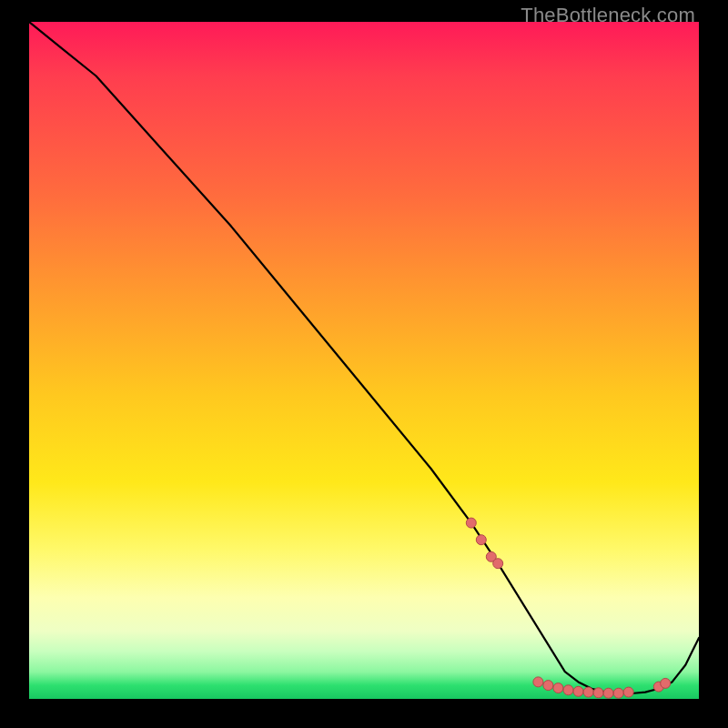 The width and height of the screenshot is (728, 728). What do you see at coordinates (568, 608) in the screenshot?
I see `scatter-markers` at bounding box center [568, 608].